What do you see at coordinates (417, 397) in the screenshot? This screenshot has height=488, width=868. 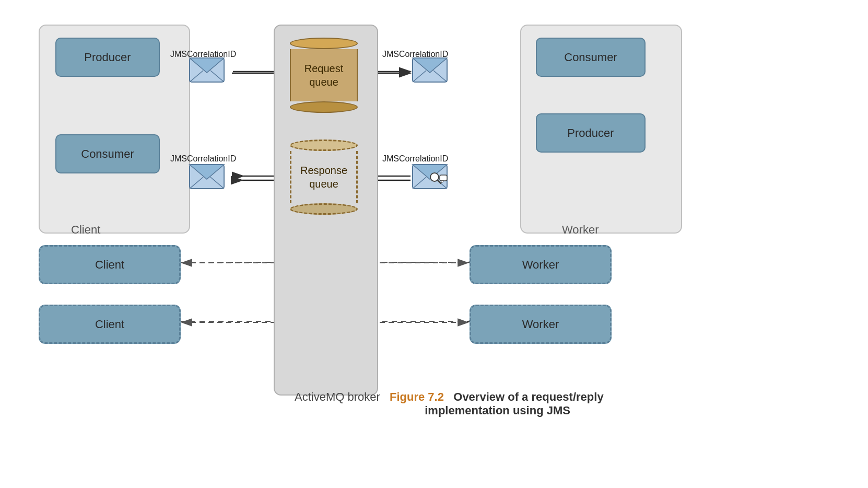 I see `figure-label: Figure 7.2` at bounding box center [417, 397].